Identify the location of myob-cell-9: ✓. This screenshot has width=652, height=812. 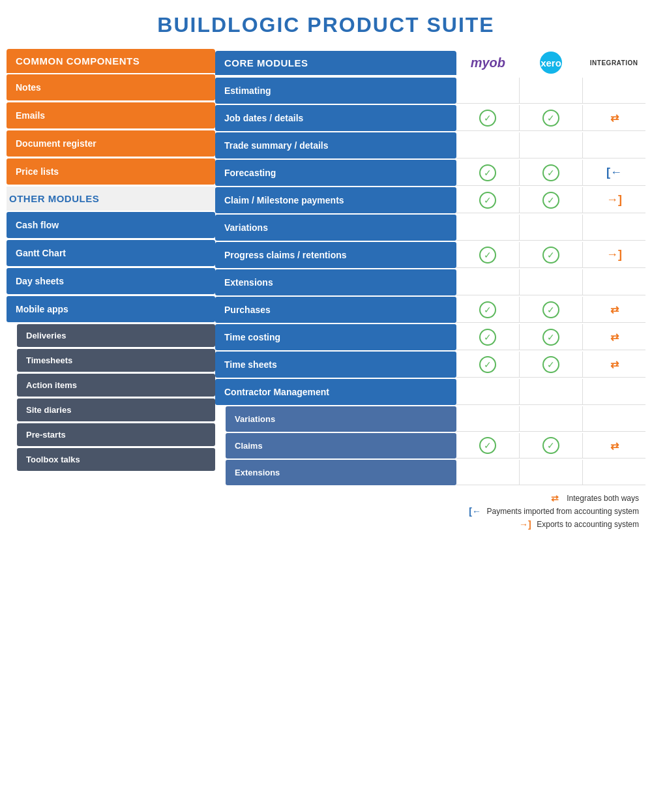
(488, 337).